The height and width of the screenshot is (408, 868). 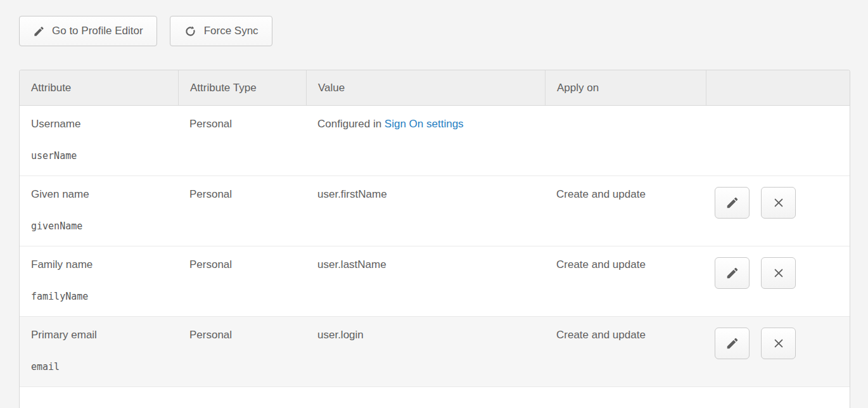 What do you see at coordinates (99, 211) in the screenshot?
I see `attribute-cell: Given name givenName` at bounding box center [99, 211].